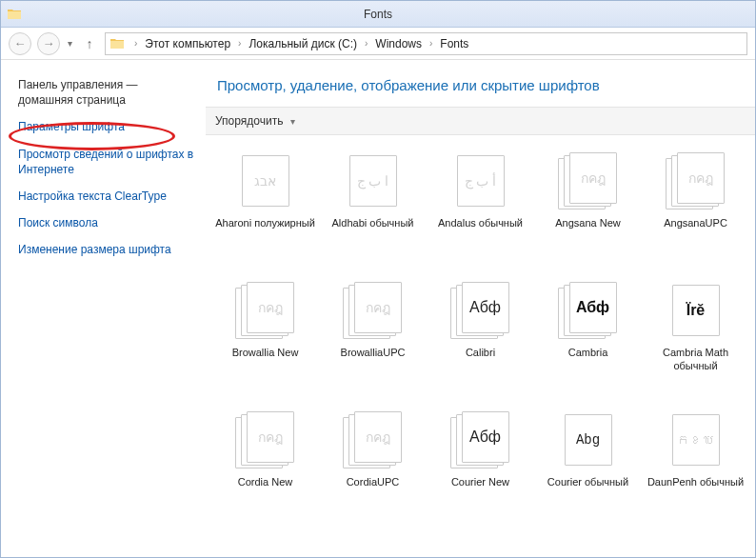  Describe the element at coordinates (90, 44) in the screenshot. I see `up-button: ↑` at that location.